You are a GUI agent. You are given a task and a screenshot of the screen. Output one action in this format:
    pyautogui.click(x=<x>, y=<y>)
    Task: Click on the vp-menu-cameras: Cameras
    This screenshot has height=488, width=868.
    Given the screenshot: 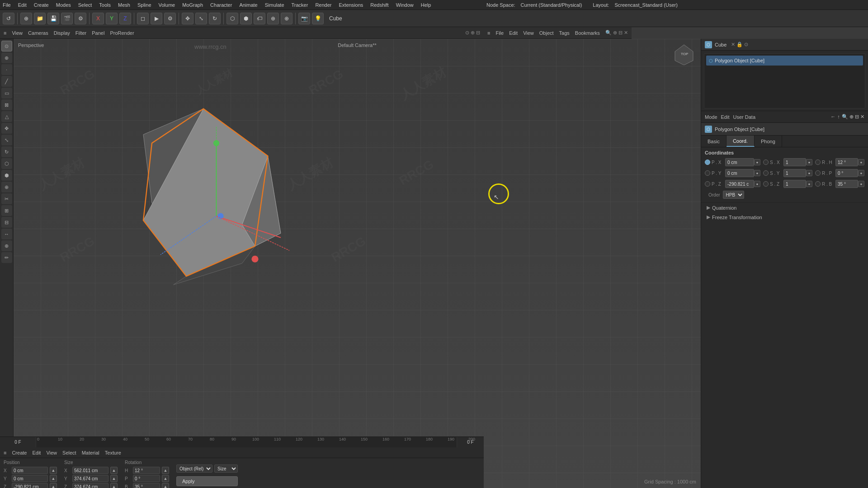 What is the action you would take?
    pyautogui.click(x=38, y=33)
    